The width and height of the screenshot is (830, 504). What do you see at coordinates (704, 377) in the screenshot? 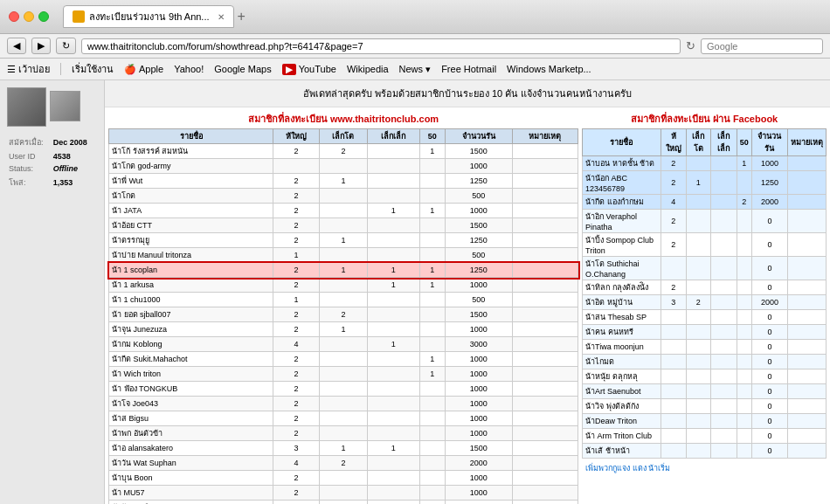
I see `table-row: น้าหนุ้ย ดลุกหลุ0` at bounding box center [704, 377].